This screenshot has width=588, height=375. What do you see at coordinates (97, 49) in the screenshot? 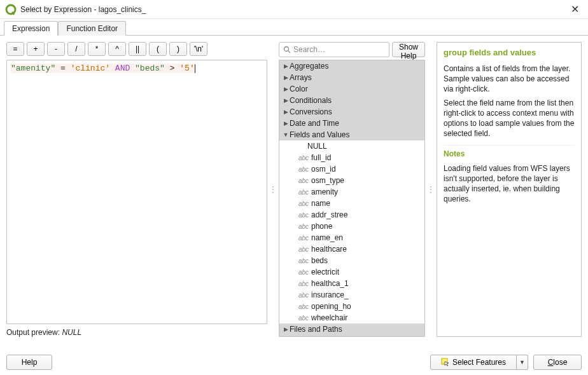
I see `op-multiply: *` at bounding box center [97, 49].